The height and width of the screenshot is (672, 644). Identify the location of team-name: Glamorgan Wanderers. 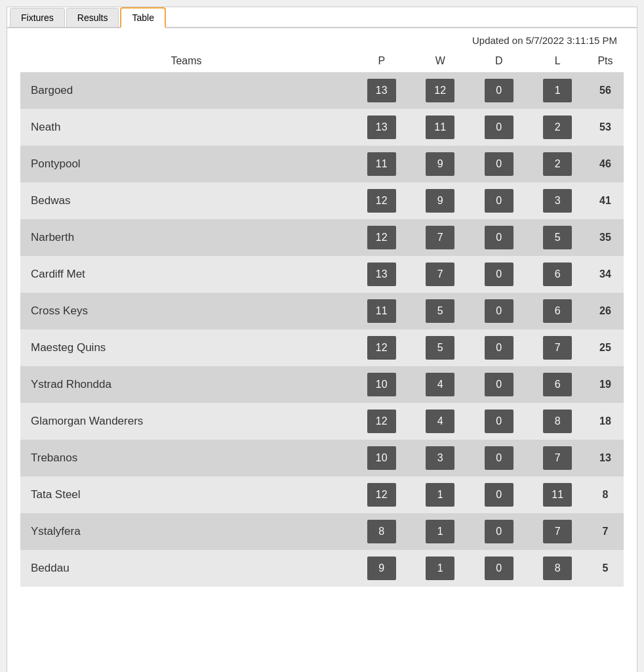
(186, 421).